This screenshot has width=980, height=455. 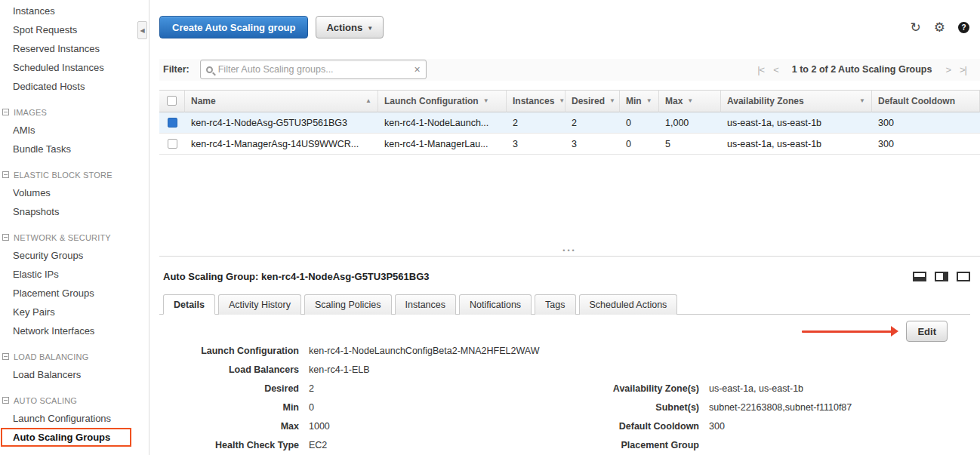 I want to click on sidebar-item-dedicated-hosts: Dedicated Hosts, so click(x=68, y=86).